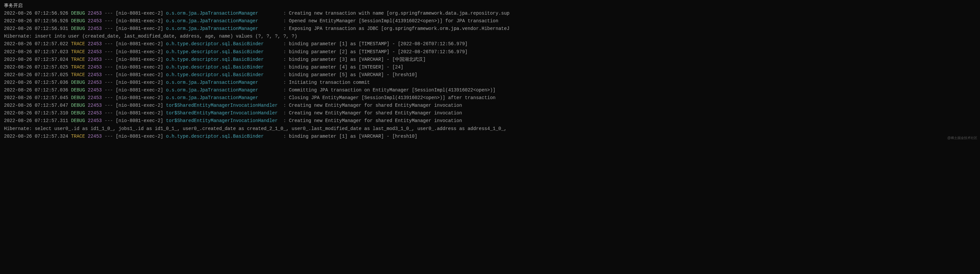 The width and height of the screenshot is (980, 274). What do you see at coordinates (490, 21) in the screenshot?
I see `log-line: 2022-08-26 07:12:56.926 DEBUG 22453 --- …` at bounding box center [490, 21].